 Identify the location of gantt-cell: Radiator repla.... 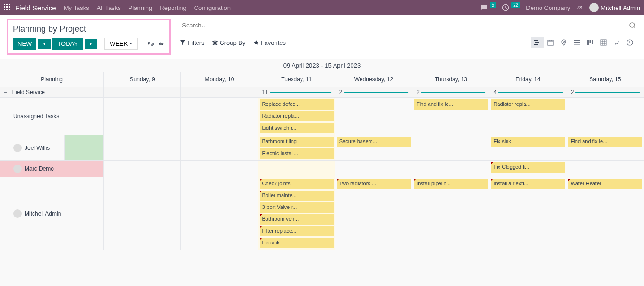
(528, 116).